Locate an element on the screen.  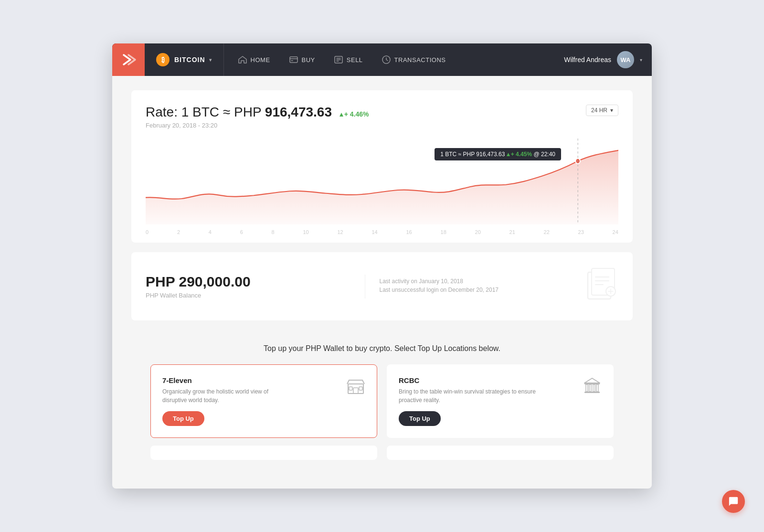
currency-label: BITCOIN is located at coordinates (190, 60).